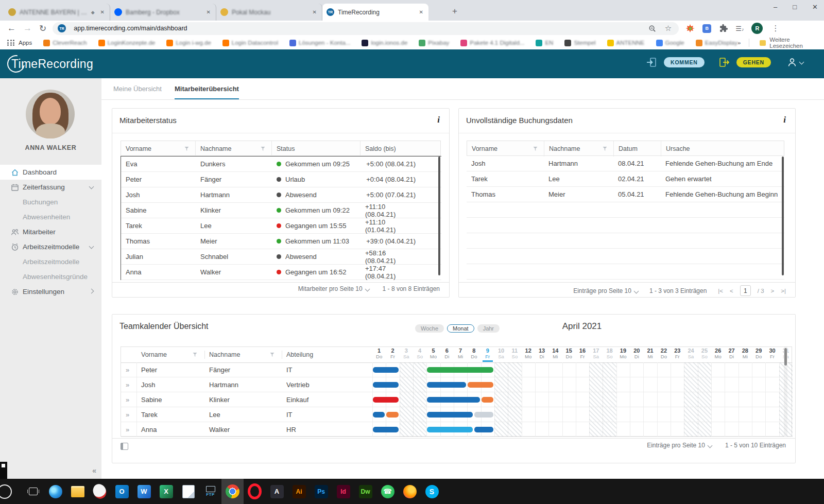 This screenshot has height=504, width=824. I want to click on taskbar-chrome-icon, so click(233, 491).